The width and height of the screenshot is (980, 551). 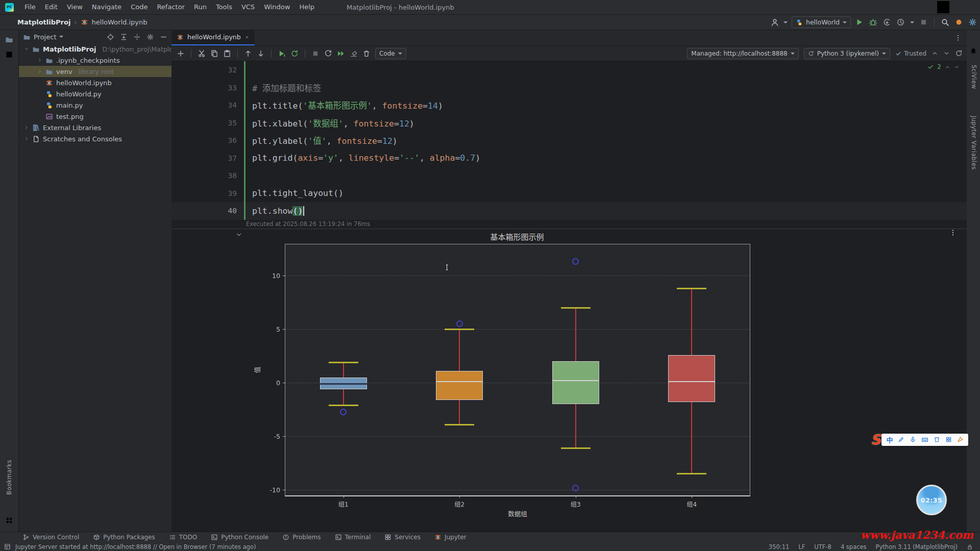 I want to click on tree-item-scratches-and-consoles: Scratches and Consoles, so click(x=95, y=139).